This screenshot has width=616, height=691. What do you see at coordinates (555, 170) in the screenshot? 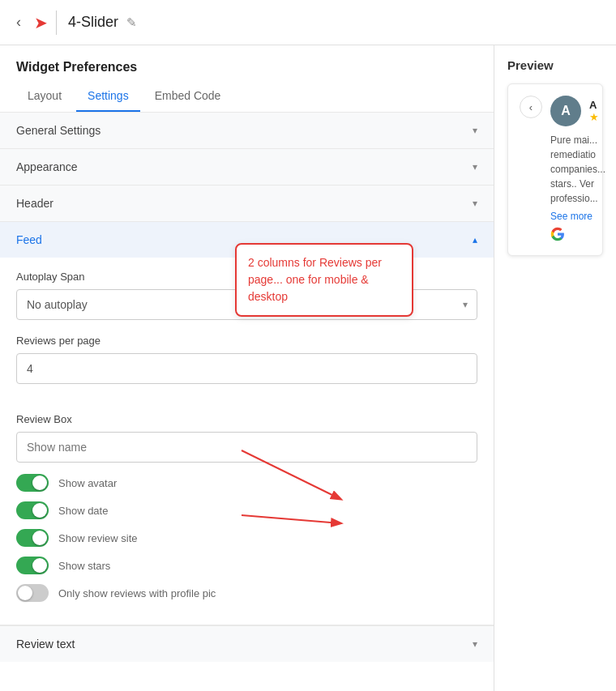
I see `preview-card: ‹ A A ★ Pure mai...remediatiocompanies..…` at bounding box center [555, 170].